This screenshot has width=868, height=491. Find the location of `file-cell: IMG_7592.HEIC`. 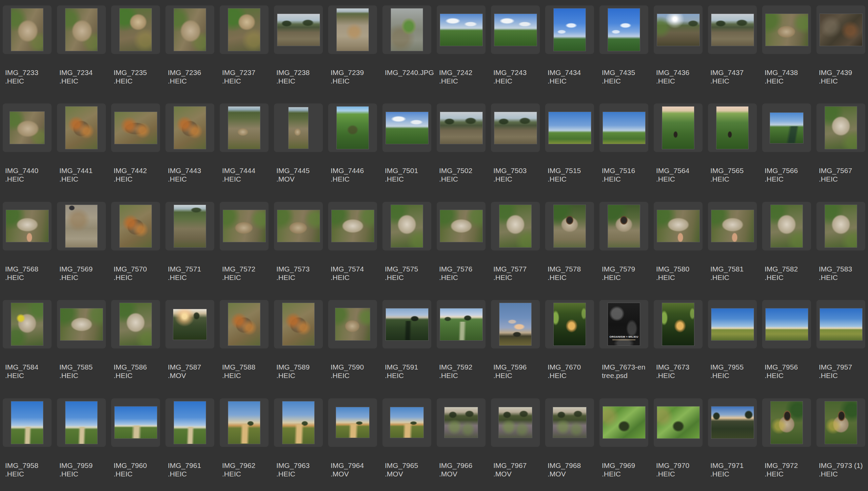

file-cell: IMG_7592.HEIC is located at coordinates (461, 343).